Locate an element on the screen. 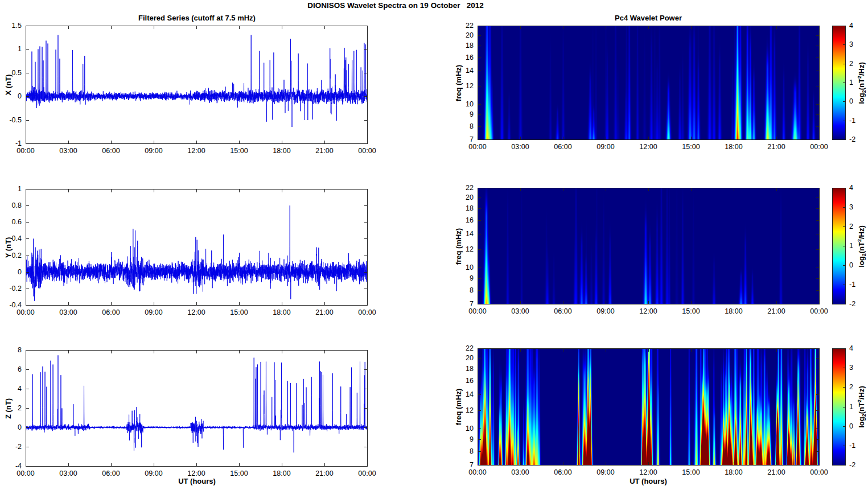 This screenshot has width=868, height=486. colorbar-tick-label: 2 is located at coordinates (851, 226).